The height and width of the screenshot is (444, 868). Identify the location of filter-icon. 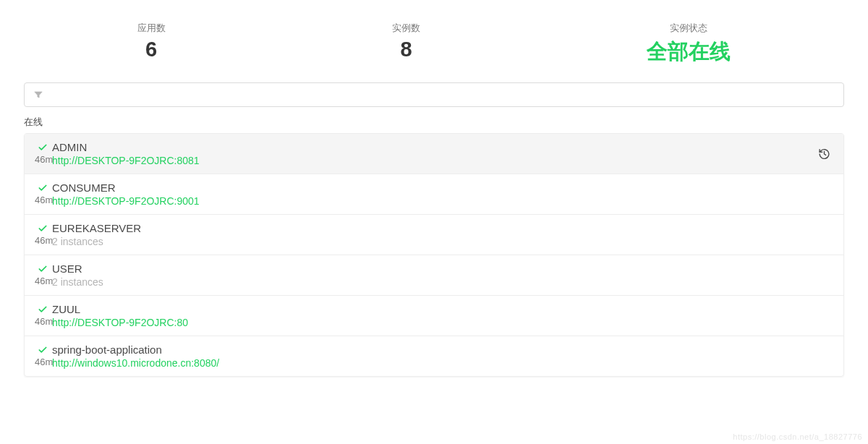
(38, 95).